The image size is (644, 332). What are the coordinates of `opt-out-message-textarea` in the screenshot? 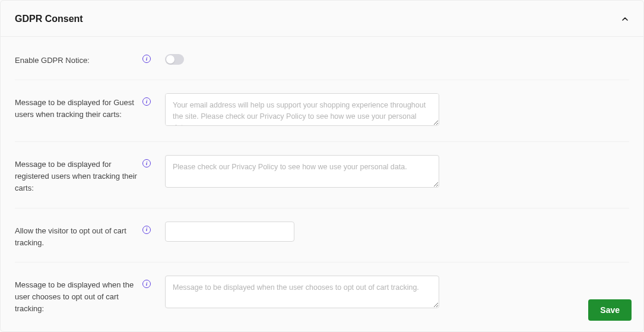 It's located at (302, 292).